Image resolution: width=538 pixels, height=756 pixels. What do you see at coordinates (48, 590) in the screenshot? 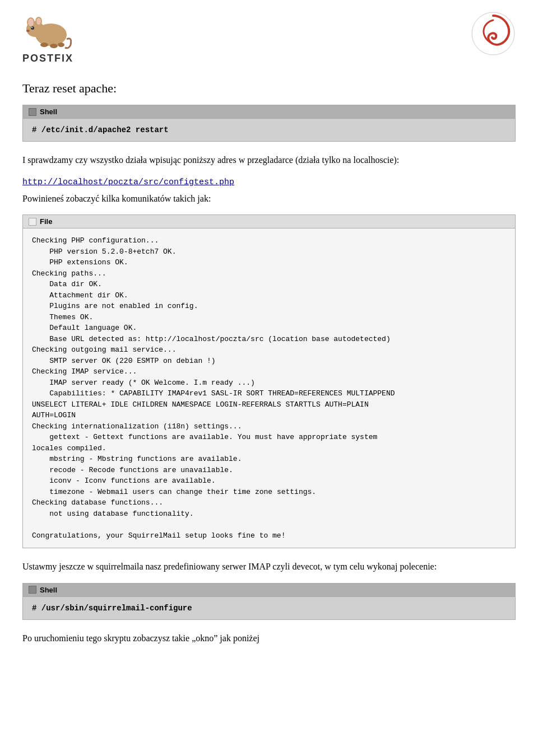
I see `shell-label-2: Shell` at bounding box center [48, 590].